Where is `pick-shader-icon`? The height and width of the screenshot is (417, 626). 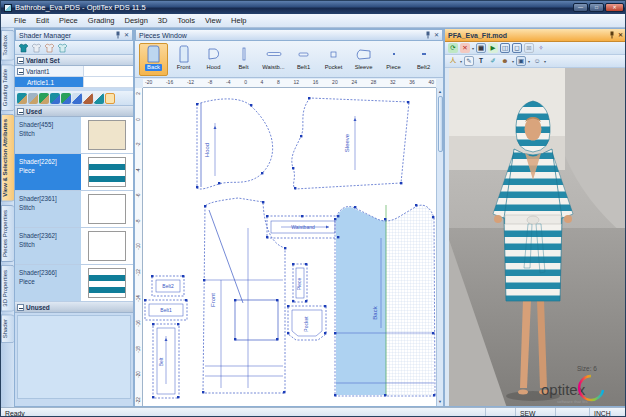 pick-shader-icon is located at coordinates (77, 98).